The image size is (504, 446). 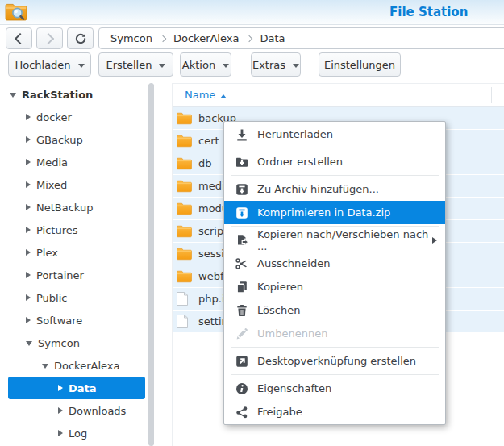 I want to click on sidebar-item-label: Mixed, so click(x=52, y=185).